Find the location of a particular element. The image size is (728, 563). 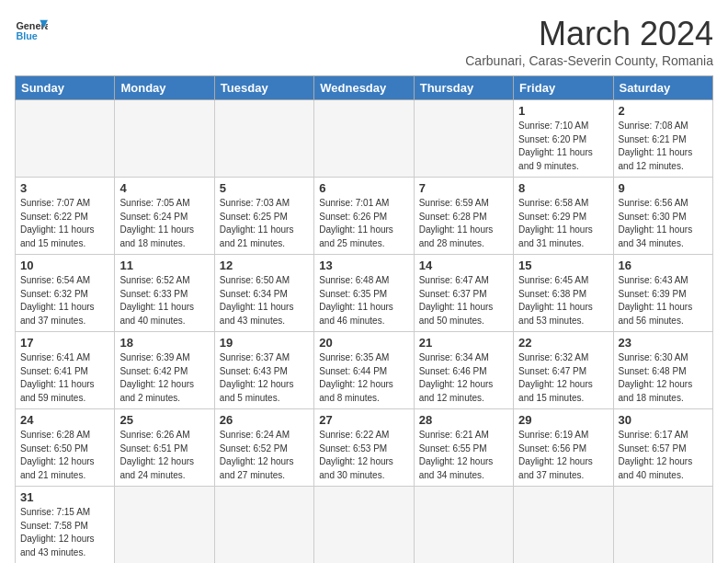

day-number: 21 is located at coordinates (463, 342).